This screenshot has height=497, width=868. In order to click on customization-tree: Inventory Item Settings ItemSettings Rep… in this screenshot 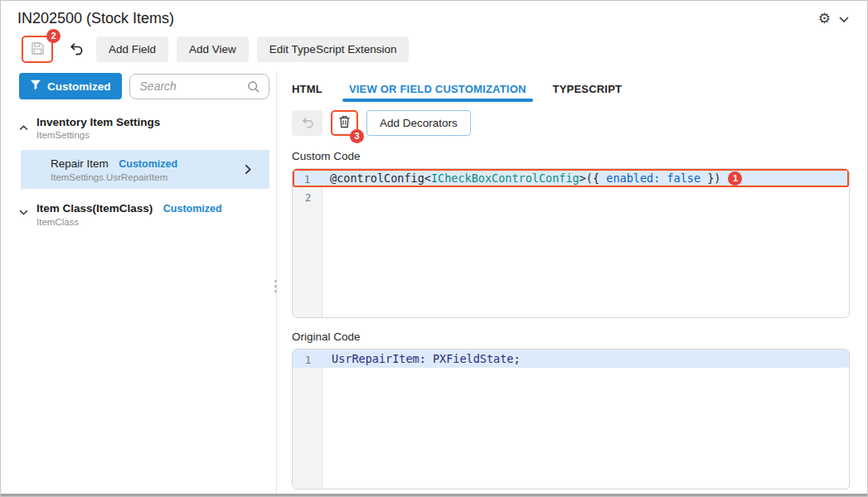, I will do `click(144, 171)`.